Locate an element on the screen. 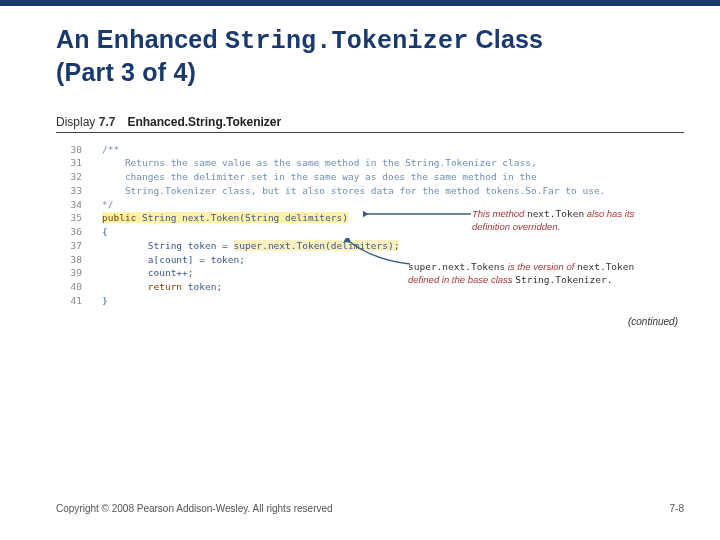  code-line: /** is located at coordinates (393, 150).